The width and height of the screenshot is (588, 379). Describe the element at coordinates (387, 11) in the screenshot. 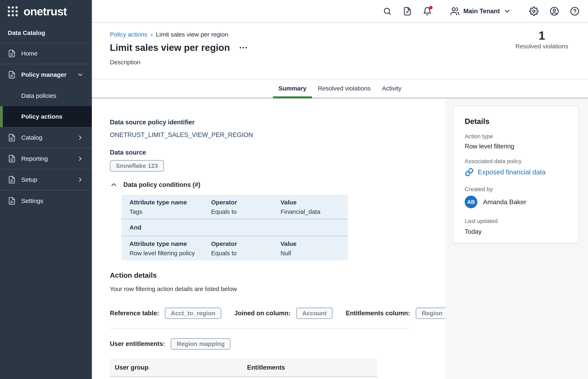

I see `search-icon` at that location.